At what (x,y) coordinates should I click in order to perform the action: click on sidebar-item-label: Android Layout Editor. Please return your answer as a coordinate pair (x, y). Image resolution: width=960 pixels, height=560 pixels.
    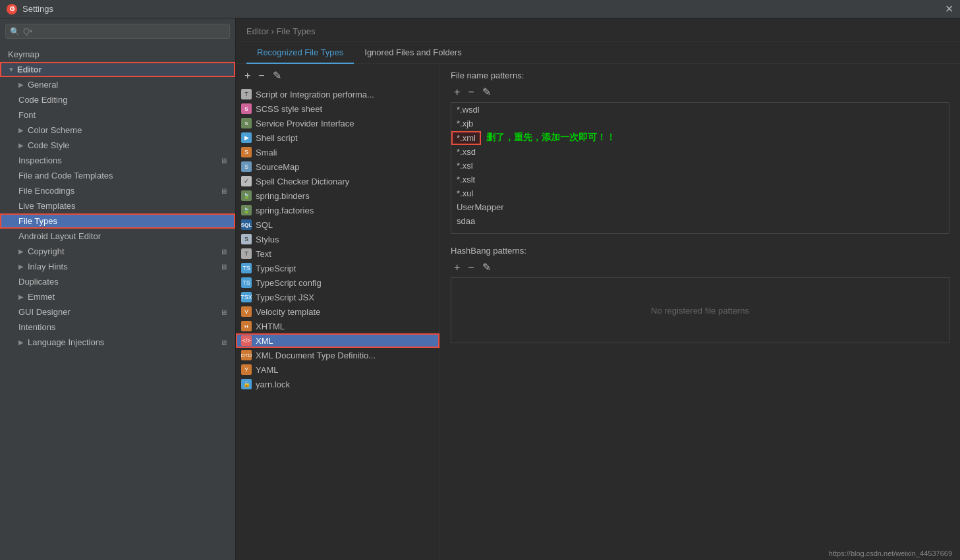
    Looking at the image, I should click on (59, 236).